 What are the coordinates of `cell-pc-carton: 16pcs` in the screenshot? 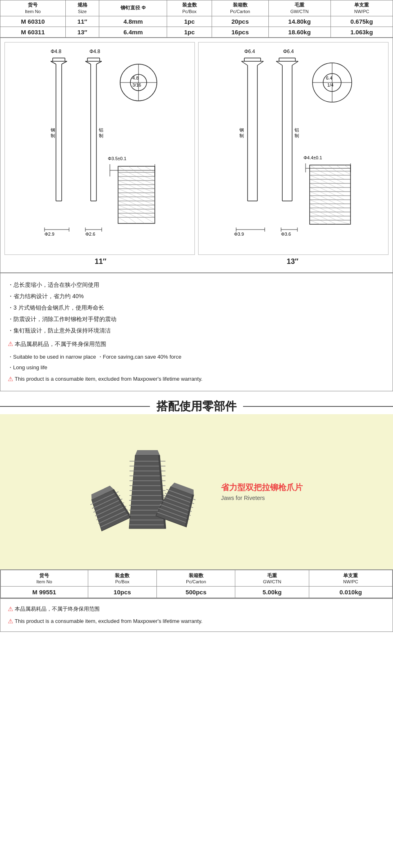 It's located at (240, 32).